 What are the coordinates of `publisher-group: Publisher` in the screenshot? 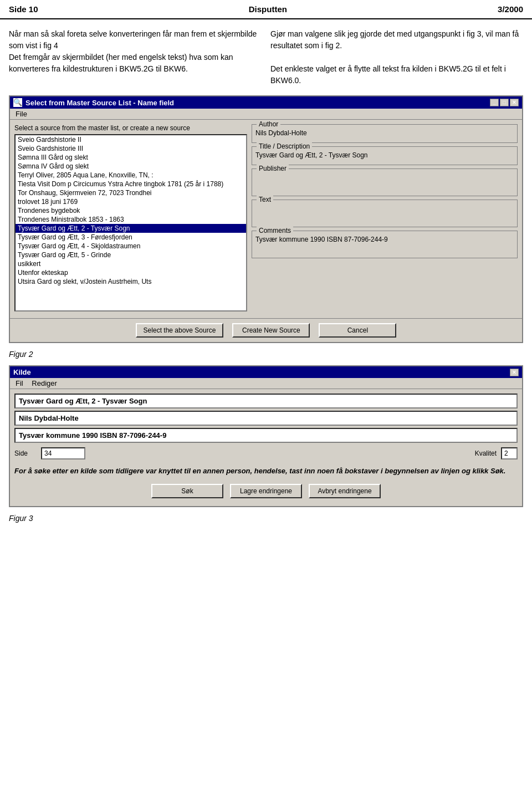 It's located at (385, 182).